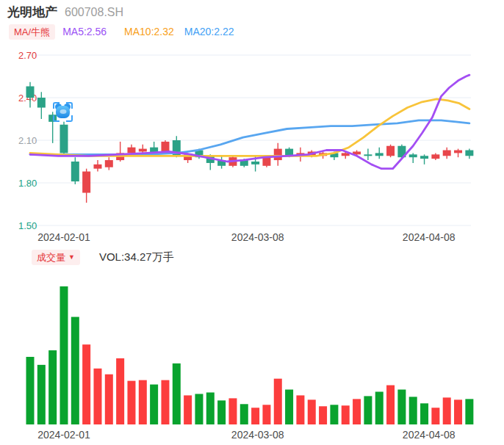  I want to click on volume-value-label: VOL:34.27万手, so click(137, 257).